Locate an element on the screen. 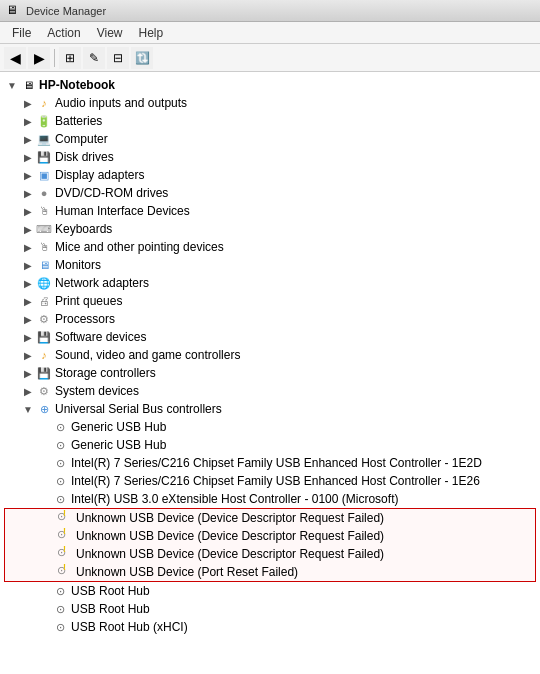 This screenshot has height=674, width=540. tree-root: ▼ 🖥 HP-Notebook is located at coordinates (270, 85).